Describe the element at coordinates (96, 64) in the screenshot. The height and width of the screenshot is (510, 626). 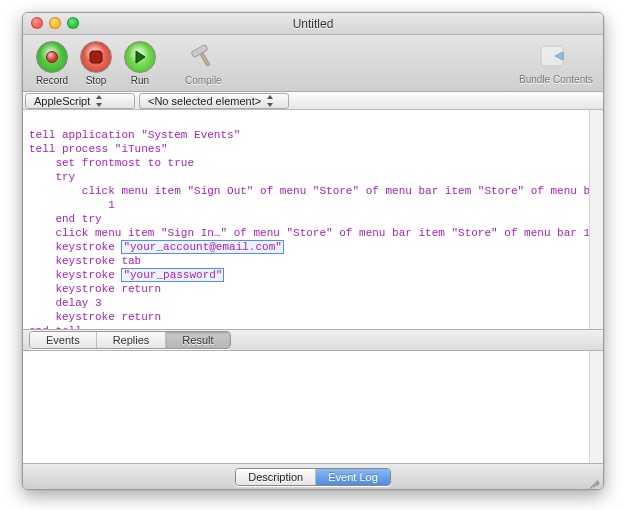
I see `stop-button: Stop` at that location.